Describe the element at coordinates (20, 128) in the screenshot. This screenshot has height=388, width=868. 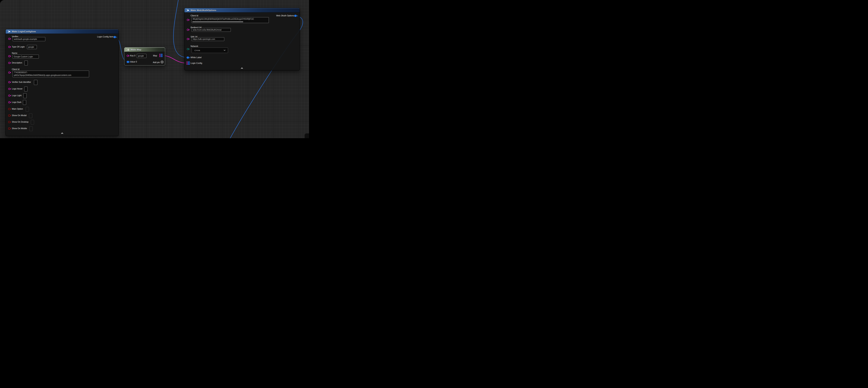
I see `pin-label-show-on-mobile: Show On Mobile` at that location.